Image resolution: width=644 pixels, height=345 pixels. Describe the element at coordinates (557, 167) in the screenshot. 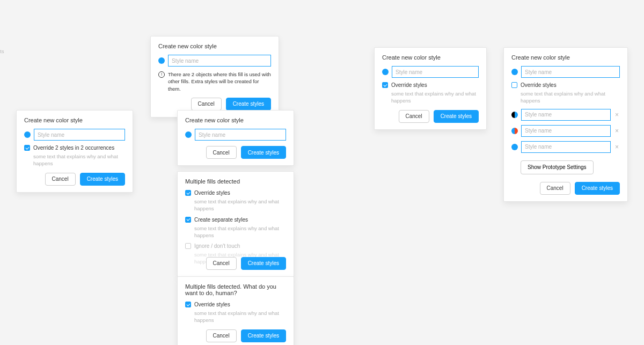

I see `show-prototype-settings-button: Show Prototype Settings` at that location.